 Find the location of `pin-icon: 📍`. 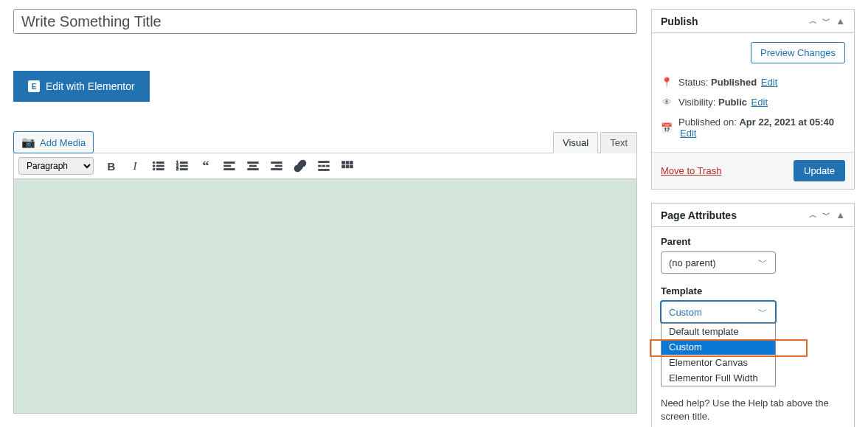

pin-icon: 📍 is located at coordinates (667, 83).